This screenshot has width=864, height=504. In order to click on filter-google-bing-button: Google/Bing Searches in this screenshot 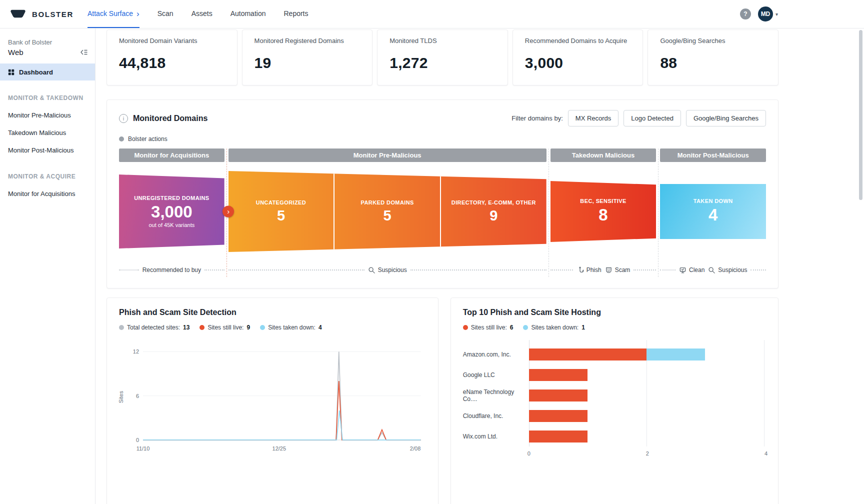, I will do `click(726, 118)`.